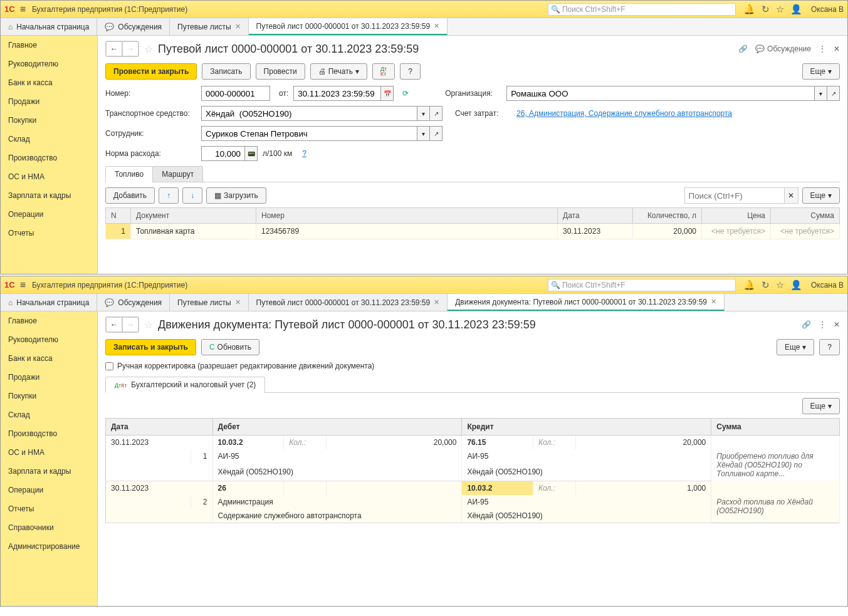 This screenshot has height=616, width=848. Describe the element at coordinates (281, 71) in the screenshot. I see `post-button: Провести` at that location.